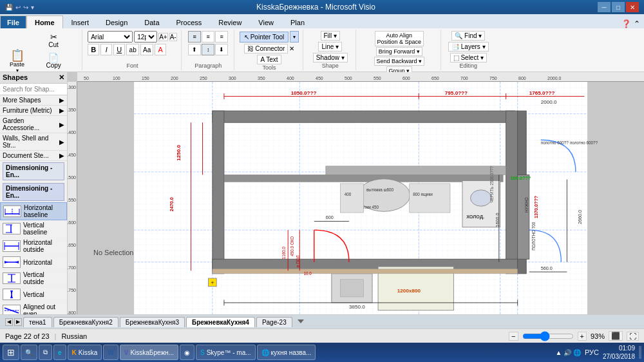  Describe the element at coordinates (626, 24) in the screenshot. I see `help-icon: ❓` at that location.